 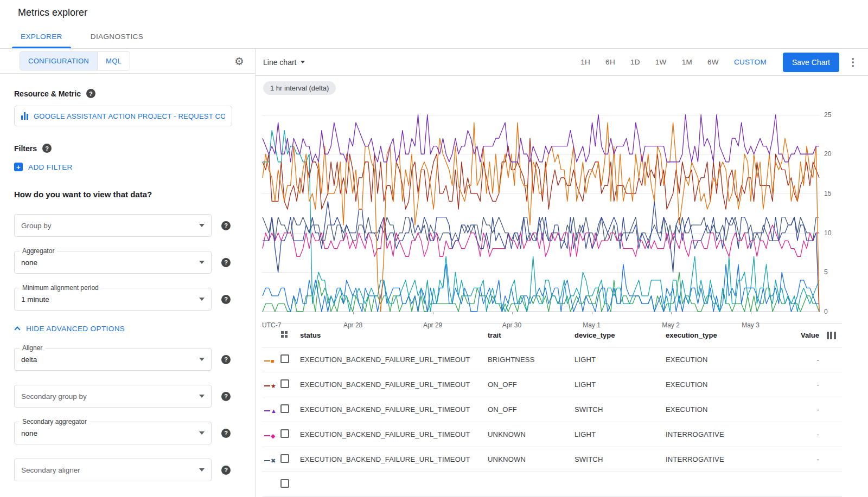 I want to click on mode-toggle: CONFIGURATION MQL, so click(x=75, y=61).